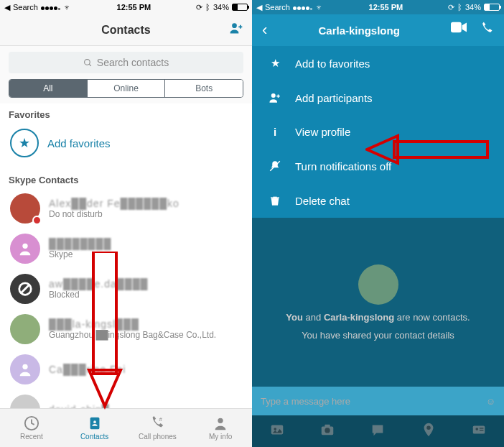 The width and height of the screenshot is (504, 447). What do you see at coordinates (126, 63) in the screenshot?
I see `search-input: Search contacts` at bounding box center [126, 63].